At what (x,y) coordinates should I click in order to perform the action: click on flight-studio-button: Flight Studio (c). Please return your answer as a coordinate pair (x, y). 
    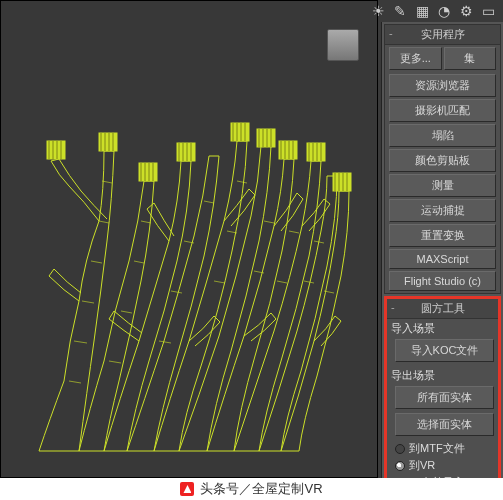
    Looking at the image, I should click on (442, 281).